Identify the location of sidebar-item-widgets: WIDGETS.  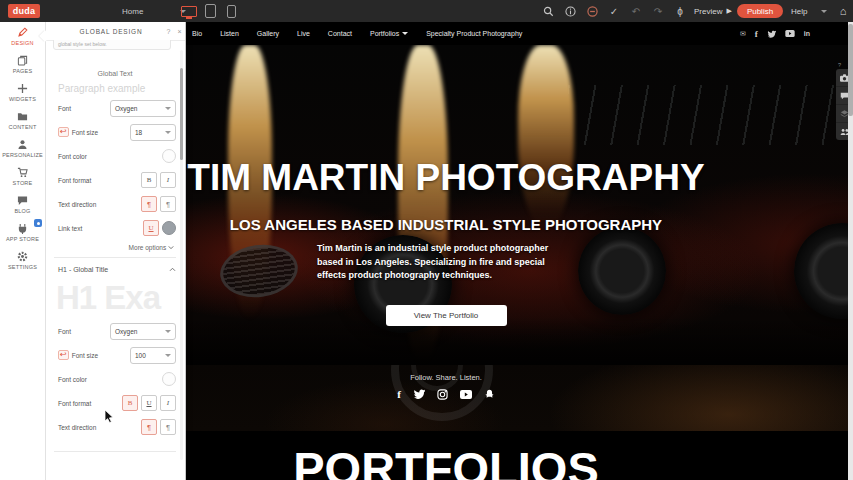
(22, 92).